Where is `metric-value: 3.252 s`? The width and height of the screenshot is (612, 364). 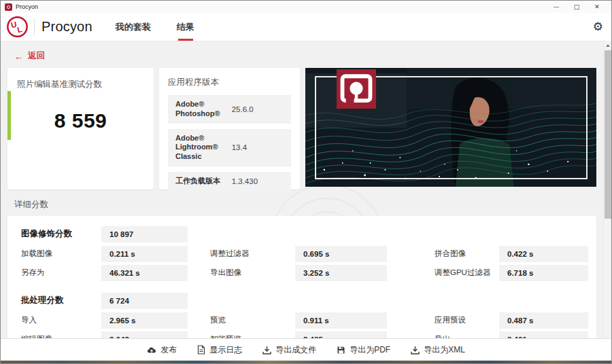 metric-value: 3.252 s is located at coordinates (341, 273).